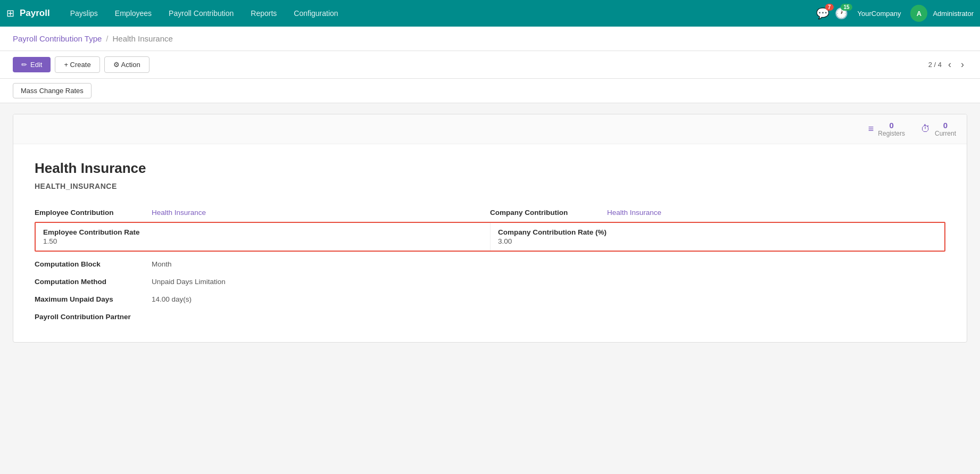 The width and height of the screenshot is (980, 474). What do you see at coordinates (945, 134) in the screenshot?
I see `current-label: Current` at bounding box center [945, 134].